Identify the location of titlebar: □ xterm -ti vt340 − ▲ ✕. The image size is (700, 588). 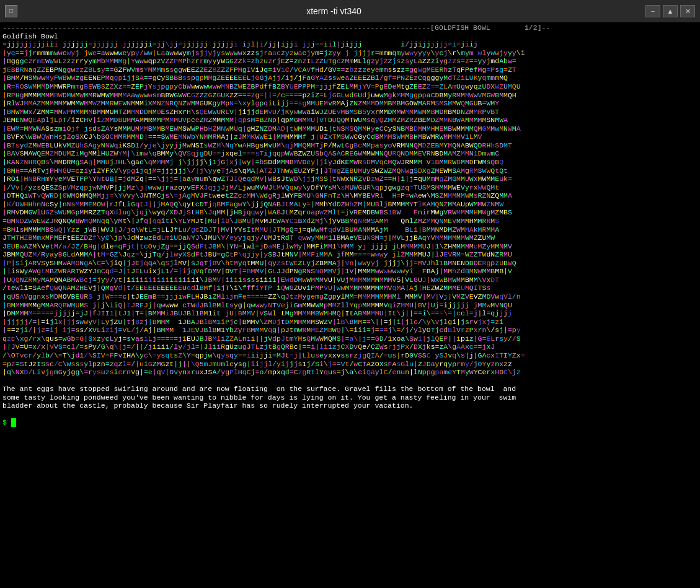
(350, 11).